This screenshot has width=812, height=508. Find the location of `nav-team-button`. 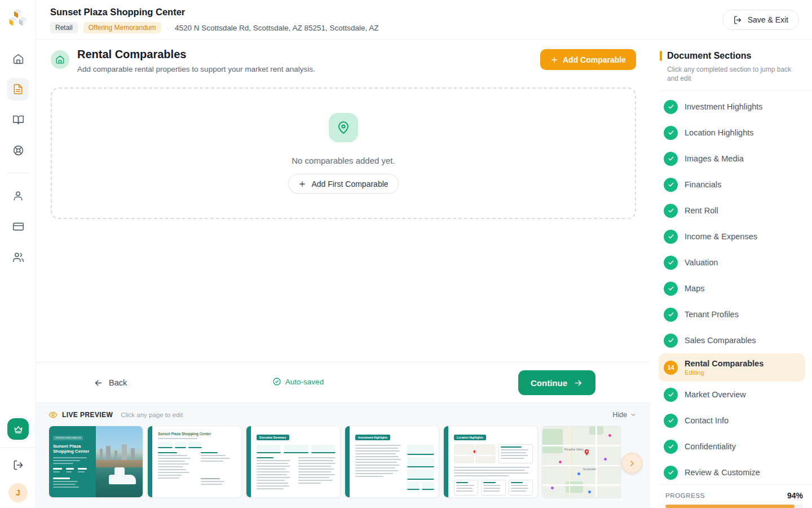

nav-team-button is located at coordinates (18, 257).